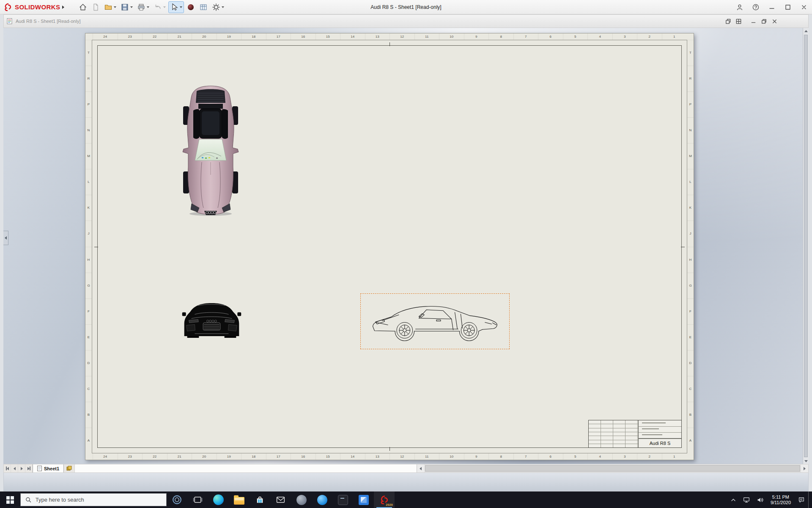  Describe the element at coordinates (198, 500) in the screenshot. I see `task-view-button` at that location.